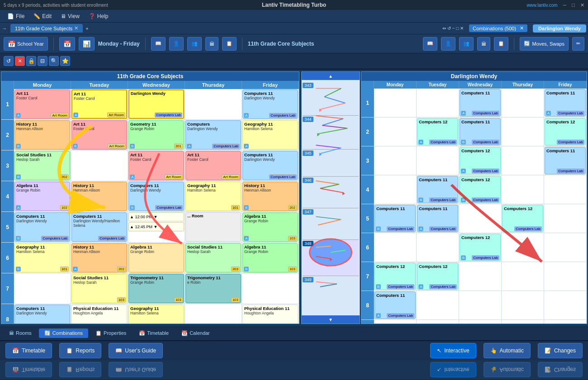 The width and height of the screenshot is (588, 380). Describe the element at coordinates (213, 165) in the screenshot. I see `lesson-card: Art 11 Foster Carol Art Room` at that location.